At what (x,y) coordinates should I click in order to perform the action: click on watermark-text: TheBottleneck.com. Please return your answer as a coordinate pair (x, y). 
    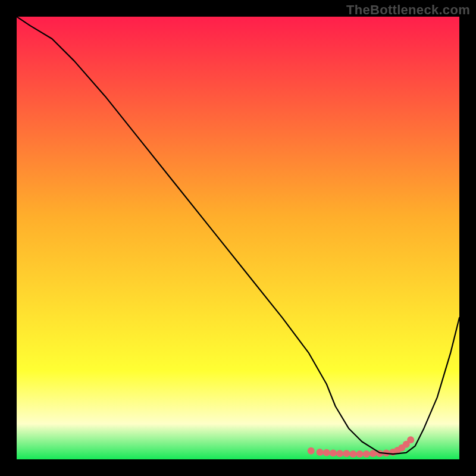
    Looking at the image, I should click on (408, 10).